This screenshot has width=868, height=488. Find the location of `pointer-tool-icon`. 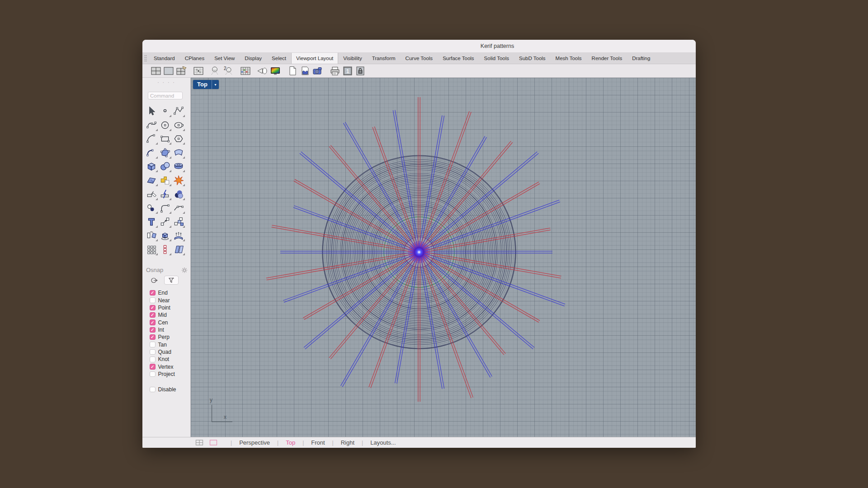

pointer-tool-icon is located at coordinates (152, 112).